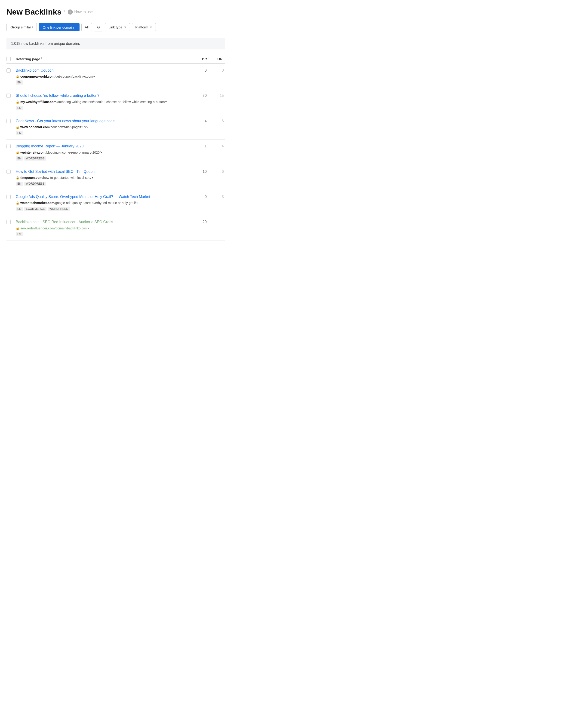 Image resolution: width=578 pixels, height=728 pixels. Describe the element at coordinates (22, 27) in the screenshot. I see `group-similar-button: Group similar i` at that location.